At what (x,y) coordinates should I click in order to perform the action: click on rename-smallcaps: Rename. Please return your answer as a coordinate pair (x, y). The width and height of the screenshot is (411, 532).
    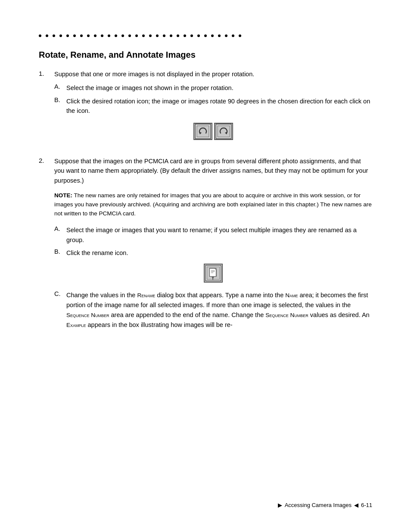
    Looking at the image, I should click on (146, 296).